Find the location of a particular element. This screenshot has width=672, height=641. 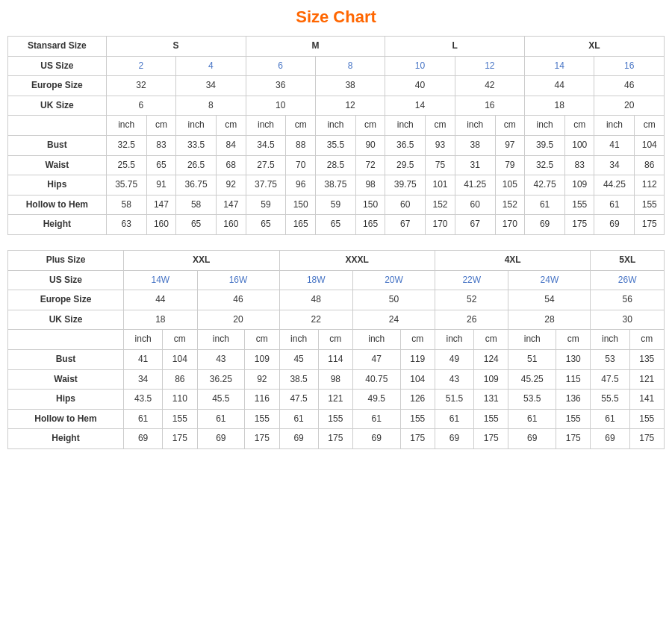

waist-v13: 83 is located at coordinates (579, 166).